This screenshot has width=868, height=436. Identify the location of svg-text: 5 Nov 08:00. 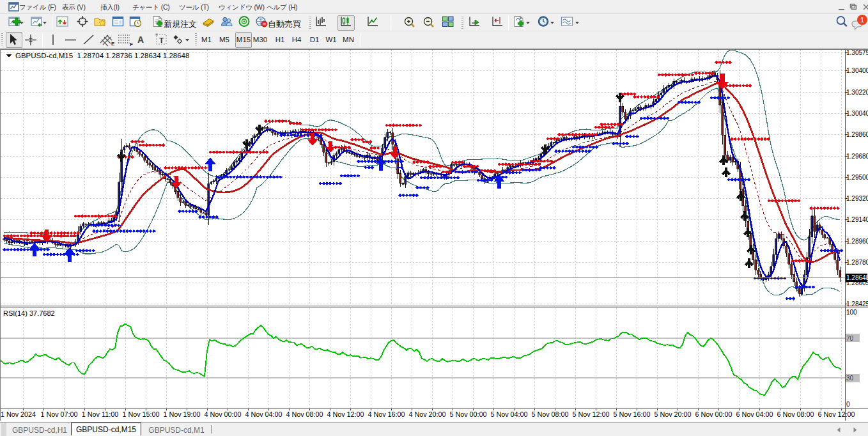
(550, 414).